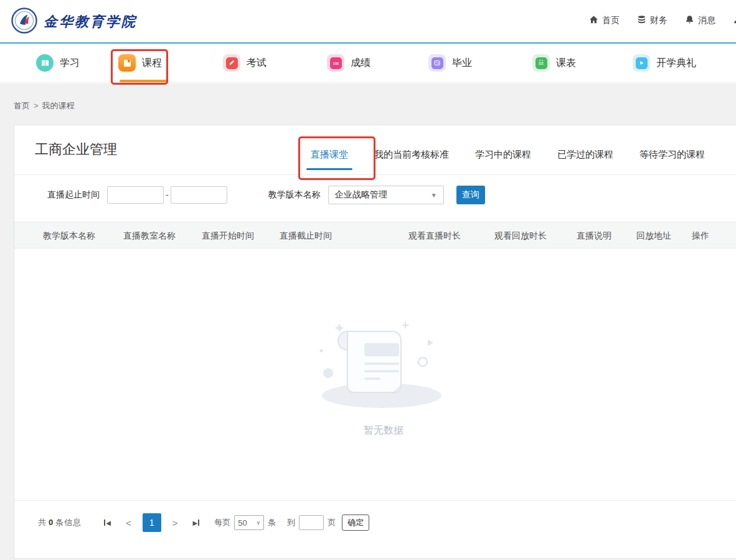 This screenshot has width=736, height=560. Describe the element at coordinates (70, 64) in the screenshot. I see `nav-study-label: 学习` at that location.